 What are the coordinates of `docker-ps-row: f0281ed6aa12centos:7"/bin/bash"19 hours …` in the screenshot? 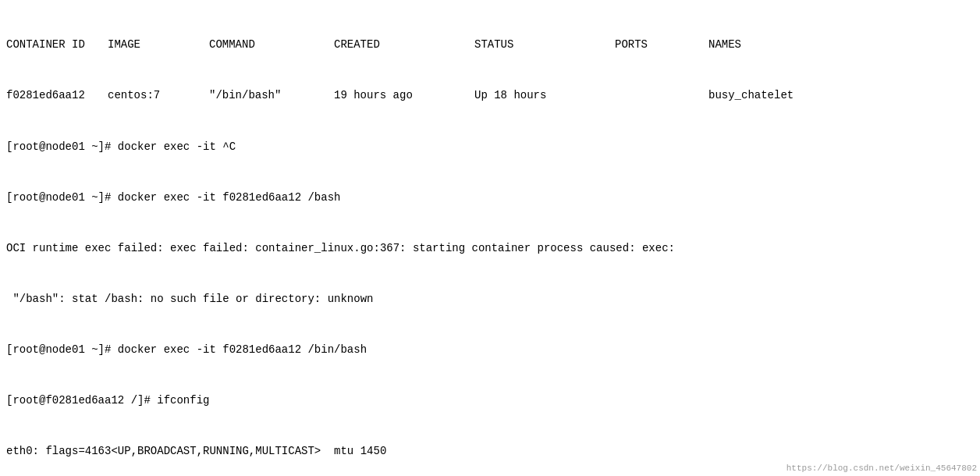 It's located at (490, 96).